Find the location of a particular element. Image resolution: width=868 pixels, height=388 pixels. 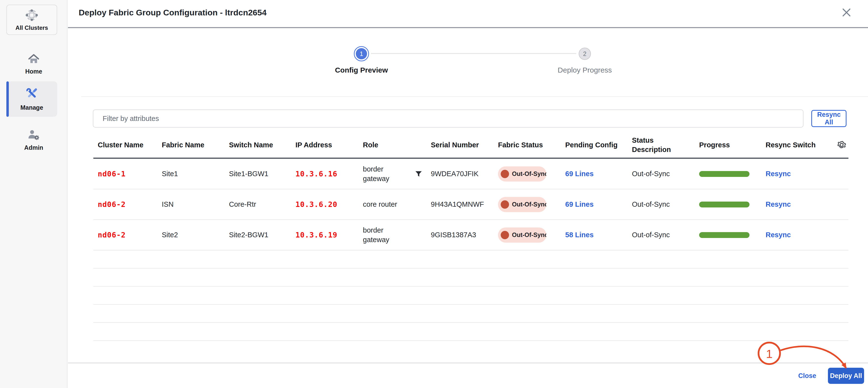

resync-all-button: Resync All is located at coordinates (829, 119).